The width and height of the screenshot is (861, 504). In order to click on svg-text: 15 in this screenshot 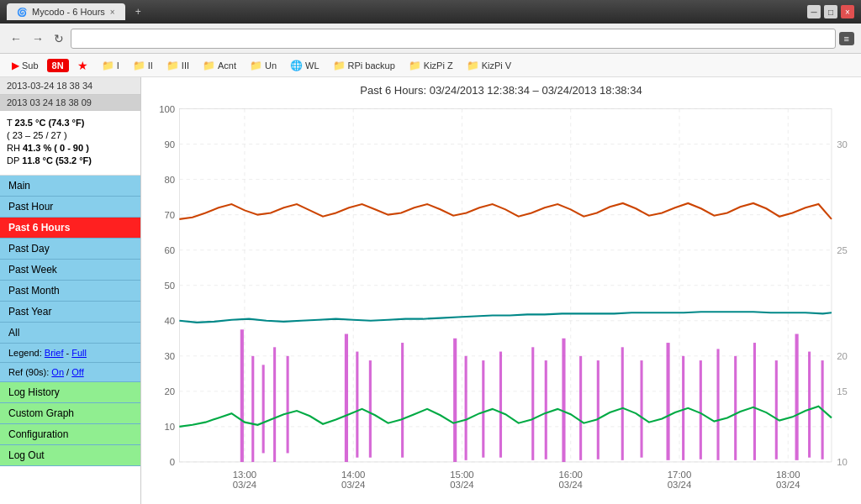, I will do `click(843, 391)`.